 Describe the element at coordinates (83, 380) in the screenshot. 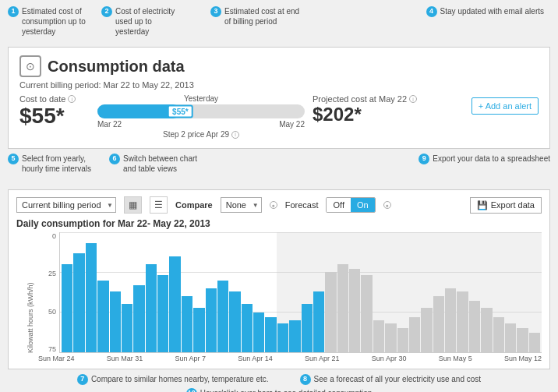

I see `circle-7: 7` at that location.